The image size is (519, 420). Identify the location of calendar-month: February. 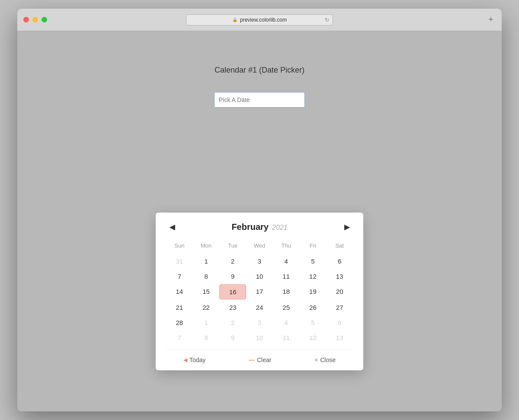
(250, 227).